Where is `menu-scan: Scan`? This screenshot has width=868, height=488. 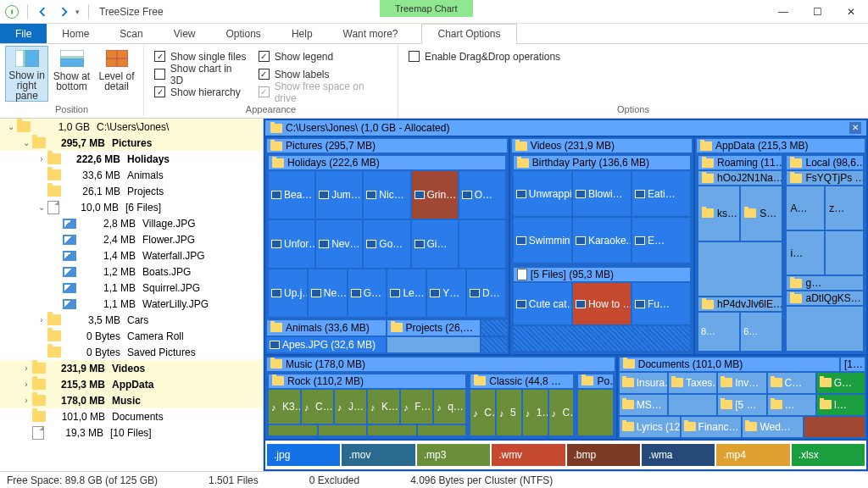
menu-scan: Scan is located at coordinates (131, 34).